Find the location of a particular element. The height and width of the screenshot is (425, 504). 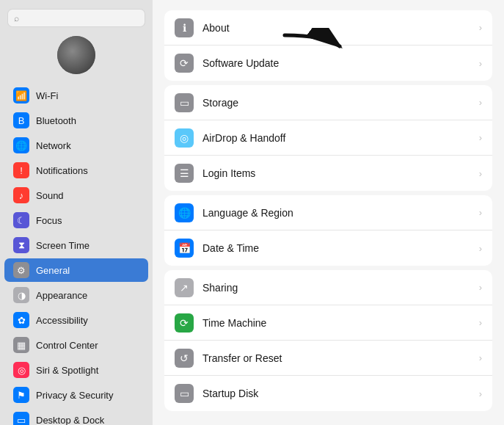

settings-row-date-time: 📅Date & Time› is located at coordinates (329, 248).